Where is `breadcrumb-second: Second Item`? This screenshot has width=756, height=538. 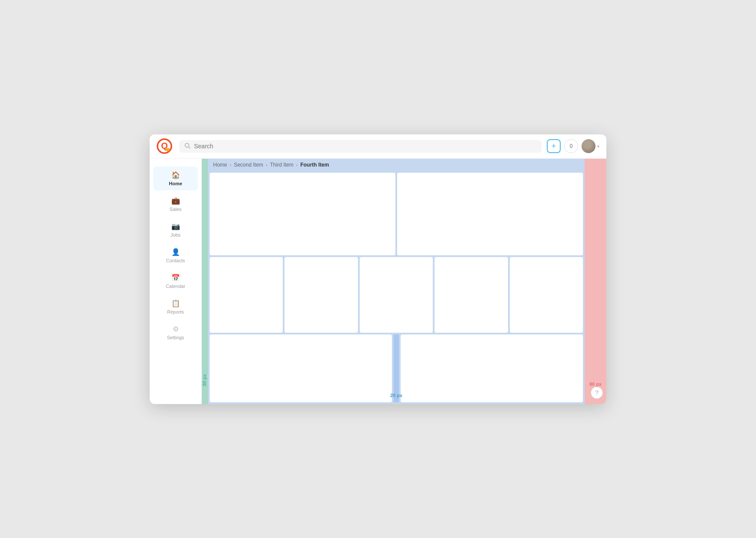 breadcrumb-second: Second Item is located at coordinates (249, 165).